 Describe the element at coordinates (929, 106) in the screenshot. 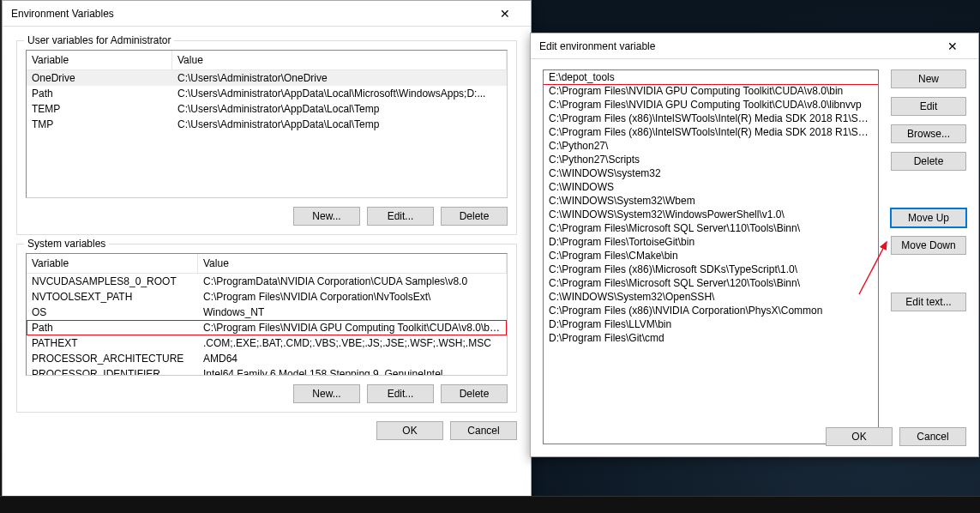

I see `edit-button: Edit` at that location.